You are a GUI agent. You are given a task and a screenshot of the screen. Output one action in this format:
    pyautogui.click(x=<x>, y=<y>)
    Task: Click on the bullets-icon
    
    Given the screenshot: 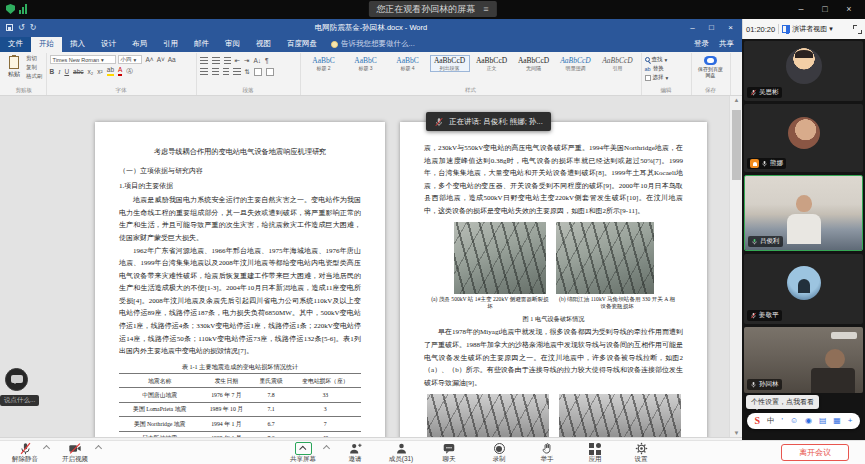 What is the action you would take?
    pyautogui.click(x=204, y=60)
    